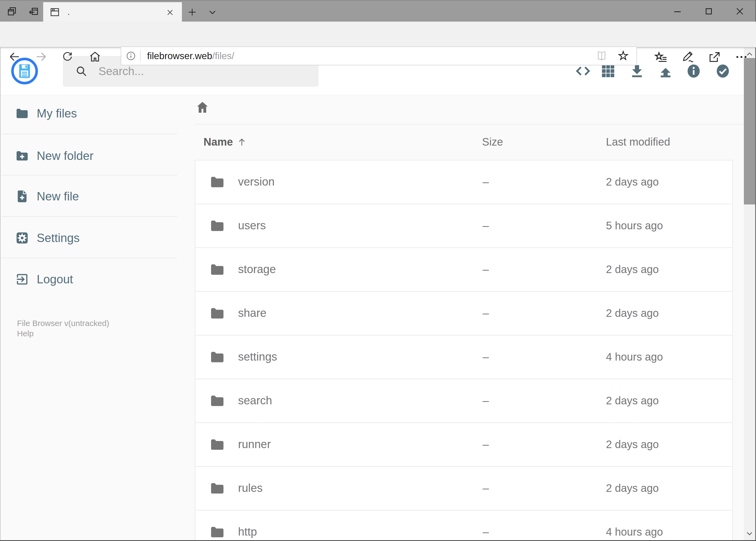  What do you see at coordinates (464, 526) in the screenshot?
I see `table-row: http – 4 hours ago` at bounding box center [464, 526].